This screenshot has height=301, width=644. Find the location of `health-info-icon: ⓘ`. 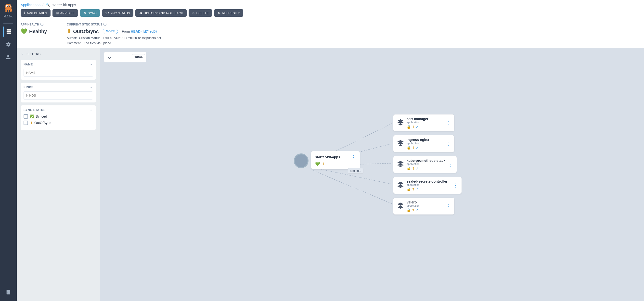

health-info-icon: ⓘ is located at coordinates (42, 24).